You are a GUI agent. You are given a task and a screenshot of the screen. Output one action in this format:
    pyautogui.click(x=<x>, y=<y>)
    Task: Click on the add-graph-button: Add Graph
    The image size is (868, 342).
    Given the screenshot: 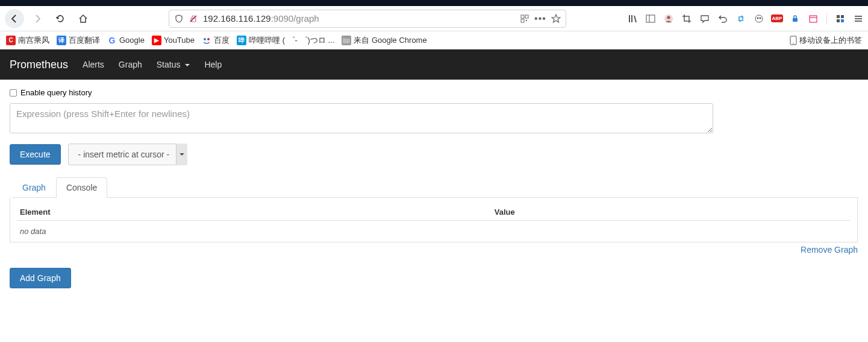 What is the action you would take?
    pyautogui.click(x=40, y=278)
    